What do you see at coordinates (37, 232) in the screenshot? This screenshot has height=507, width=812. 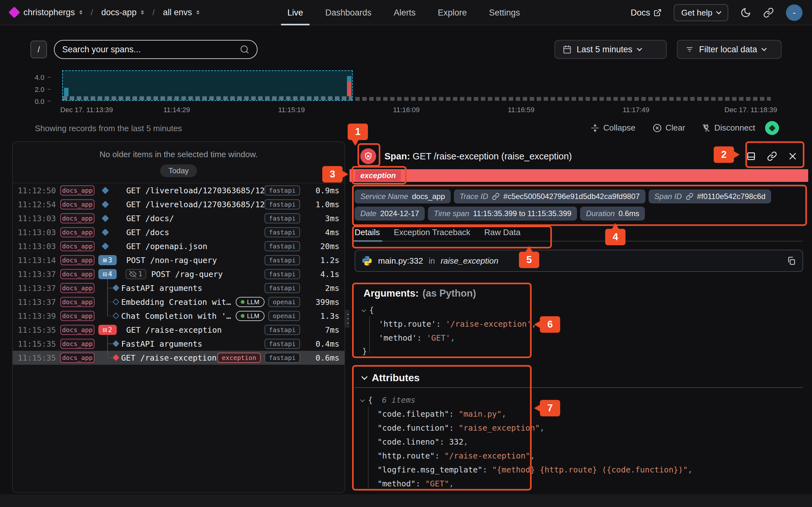 I see `span-time: 11:13:03` at bounding box center [37, 232].